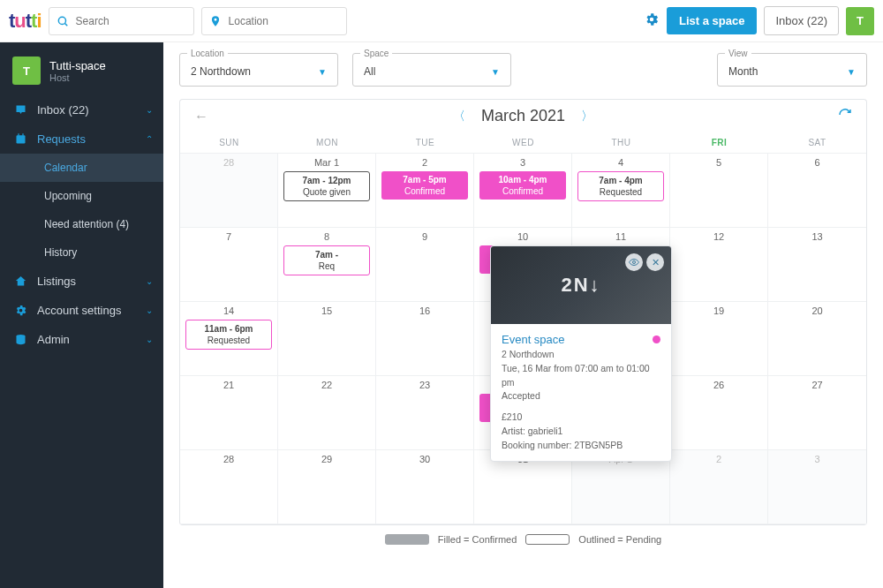  Describe the element at coordinates (802, 21) in the screenshot. I see `inbox-button: Inbox (22)` at that location.